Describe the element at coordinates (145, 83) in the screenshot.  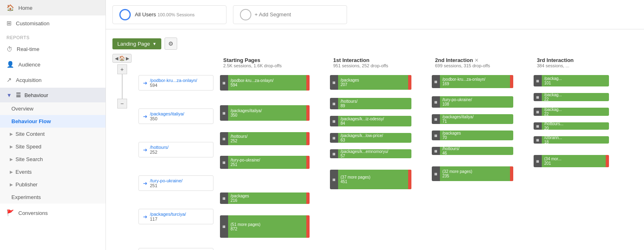
I see `arrow-icon: ➜` at that location.